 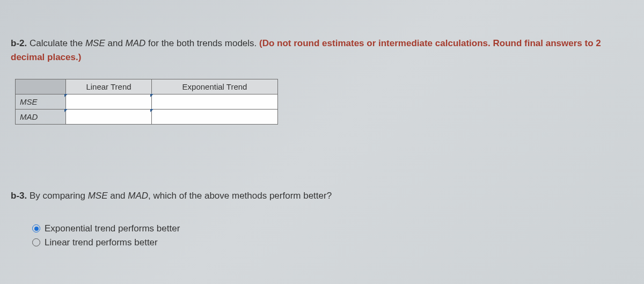 What do you see at coordinates (108, 117) in the screenshot?
I see `input-mad-linear` at bounding box center [108, 117].